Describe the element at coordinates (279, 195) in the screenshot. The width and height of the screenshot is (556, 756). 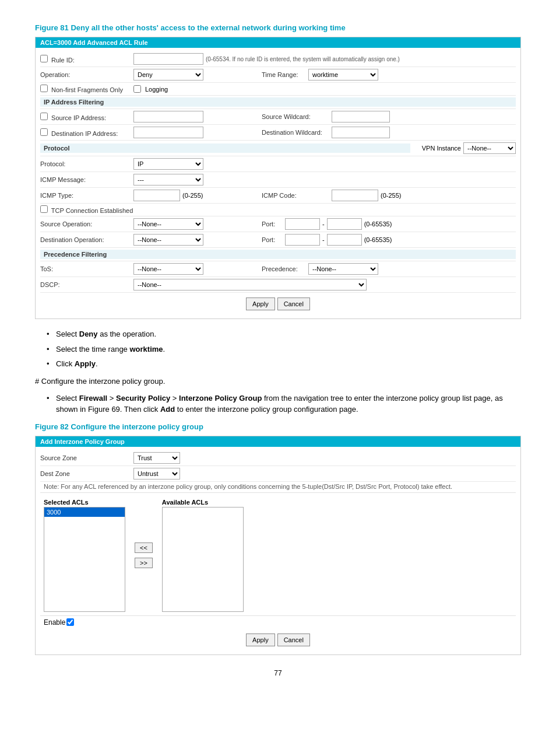
I see `icmp-code-label: ICMP Code:` at that location.